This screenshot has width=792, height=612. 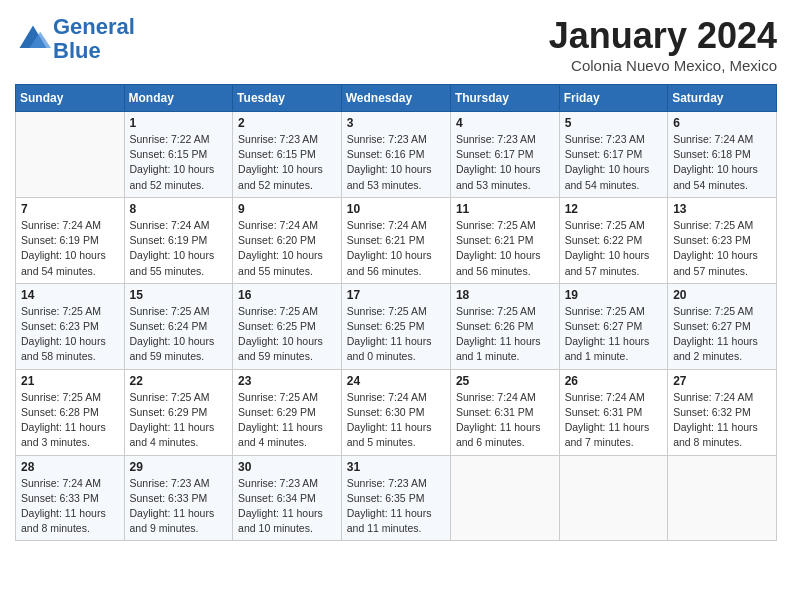 What do you see at coordinates (287, 295) in the screenshot?
I see `day-number: 16` at bounding box center [287, 295].